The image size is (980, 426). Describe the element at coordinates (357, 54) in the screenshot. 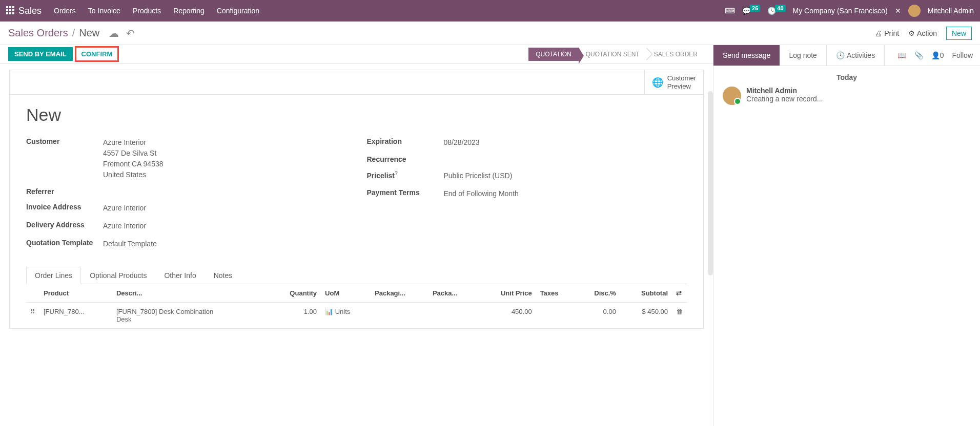

I see `status-bar: SEND BY EMAIL CONFIRM QUOTATION QUOTATIO…` at that location.